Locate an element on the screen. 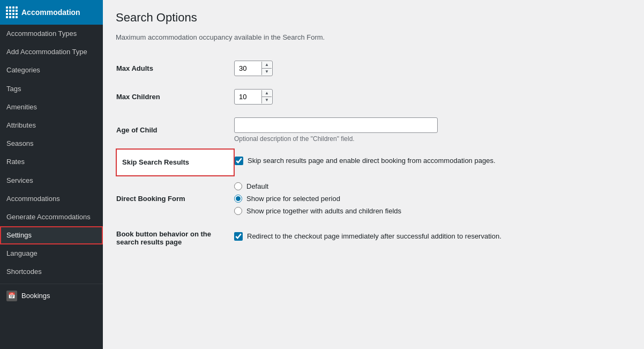  sidebar-item-add-accommodation-type: Add Accommodation Type is located at coordinates (51, 52).